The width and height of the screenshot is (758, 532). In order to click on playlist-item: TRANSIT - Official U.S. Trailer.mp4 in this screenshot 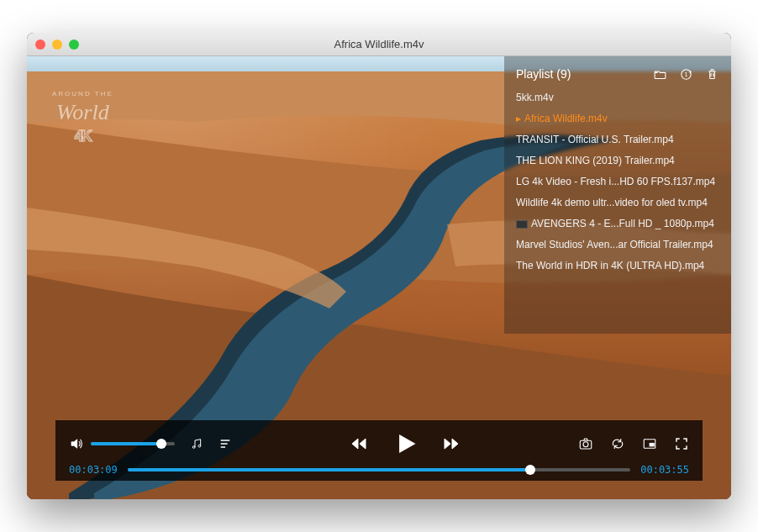, I will do `click(618, 140)`.